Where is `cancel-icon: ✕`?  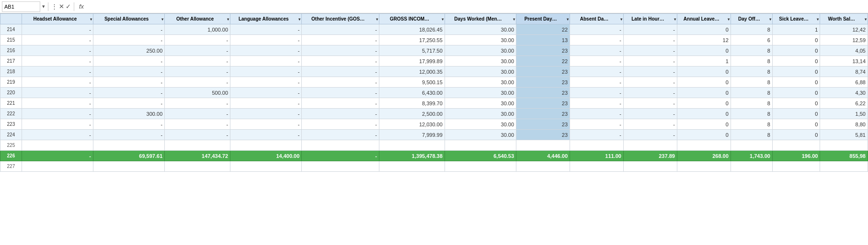
cancel-icon: ✕ is located at coordinates (61, 7).